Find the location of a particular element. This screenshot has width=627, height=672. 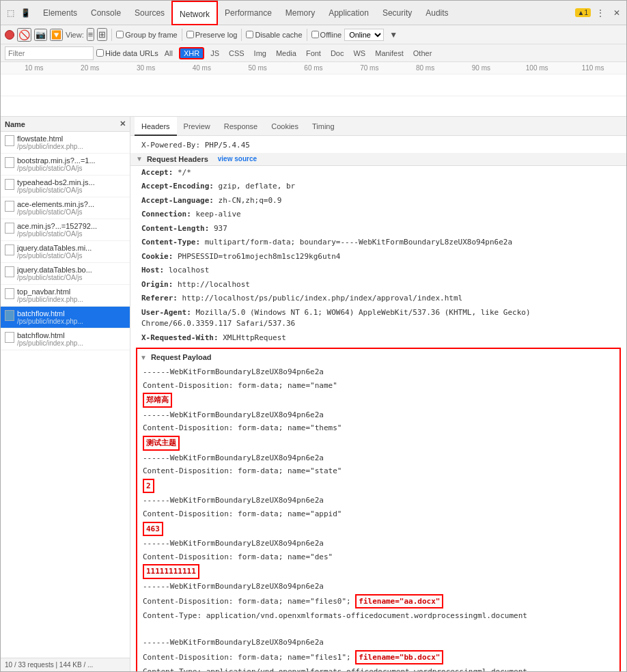

payload-thems-value: 测试主题 is located at coordinates (161, 443).